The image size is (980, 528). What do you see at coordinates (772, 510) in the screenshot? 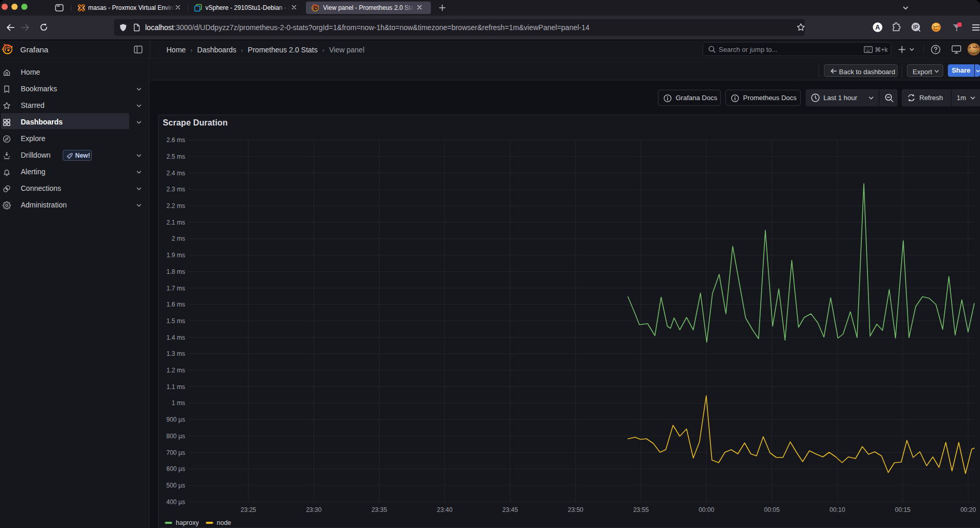
I see `svg-text: 00:05` at bounding box center [772, 510].